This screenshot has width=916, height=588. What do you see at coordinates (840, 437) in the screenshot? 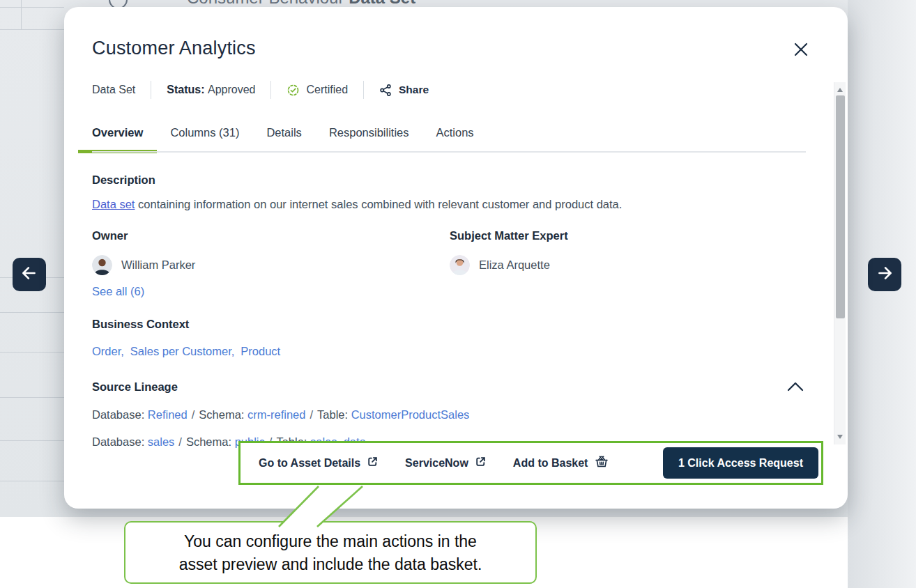
I see `scrollbar-down-arrow-icon` at bounding box center [840, 437].